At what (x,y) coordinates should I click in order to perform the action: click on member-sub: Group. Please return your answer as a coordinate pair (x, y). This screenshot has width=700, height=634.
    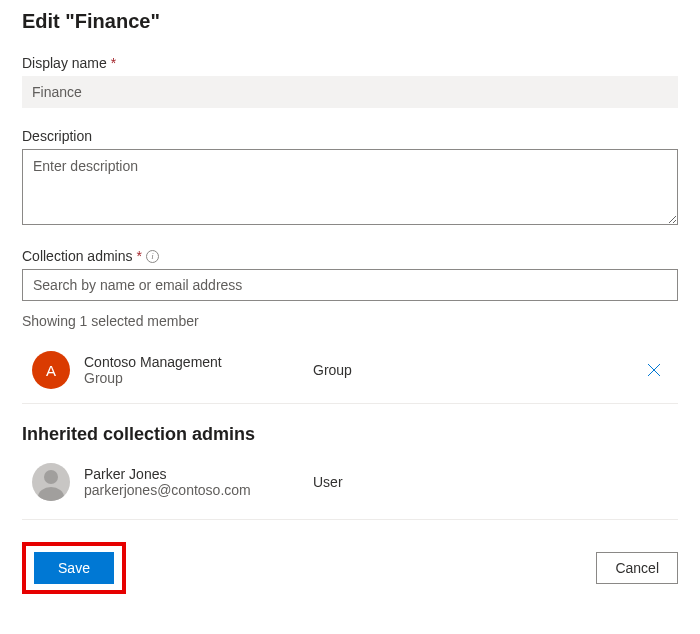
    Looking at the image, I should click on (192, 378).